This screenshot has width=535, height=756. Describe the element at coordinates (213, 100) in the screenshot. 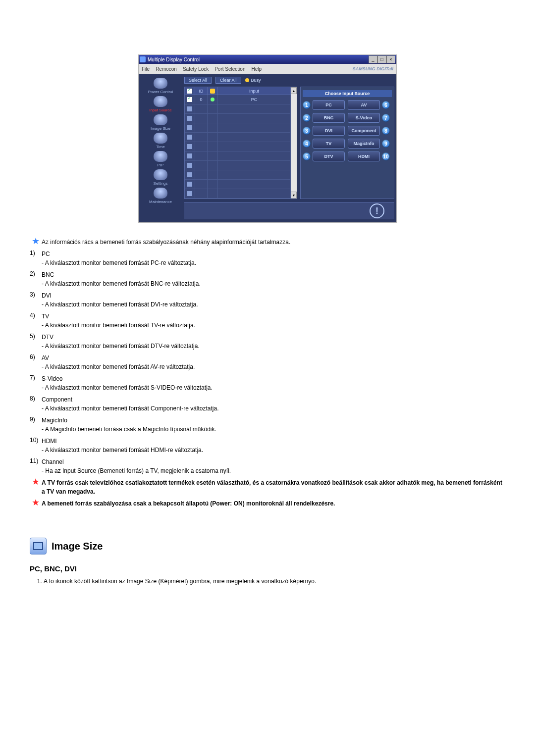

I see `status-on-icon` at that location.